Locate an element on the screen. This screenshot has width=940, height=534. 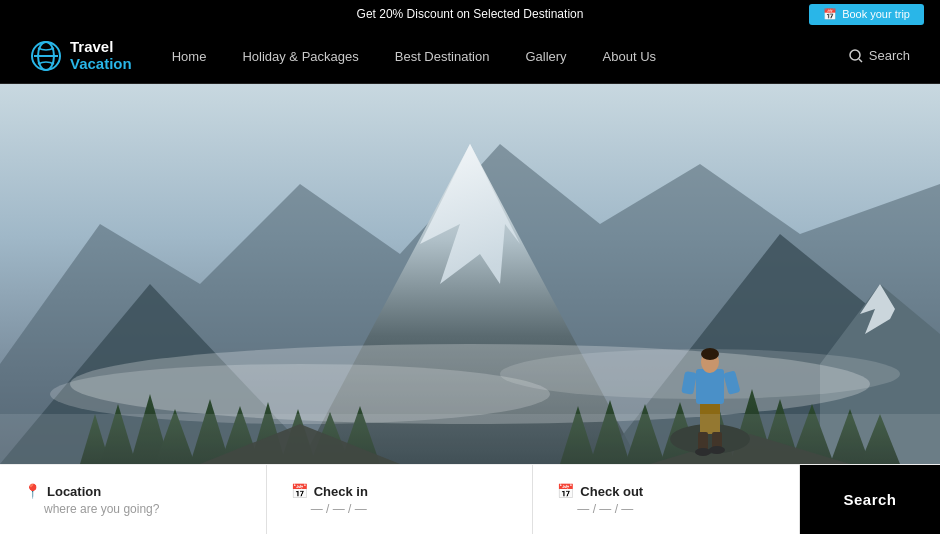
navbar: Travel Vacation Home Holiday & Packages … is located at coordinates (470, 56).